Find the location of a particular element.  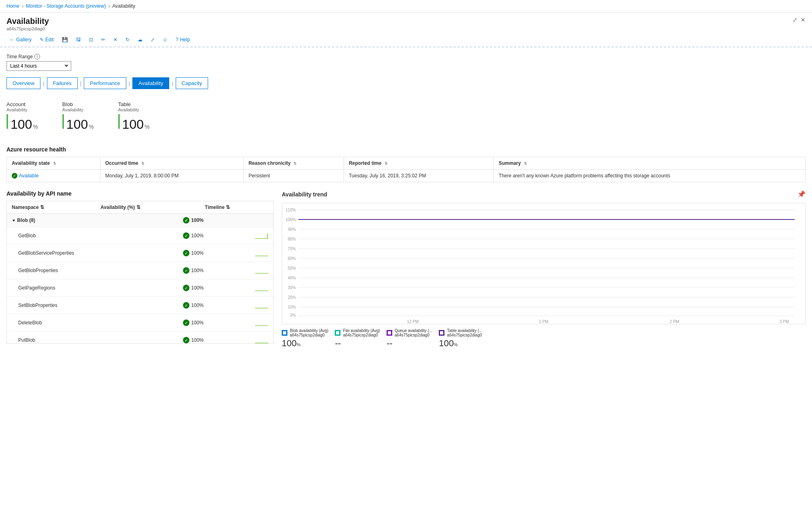

breadcrumb-sep-2: › is located at coordinates (109, 6).